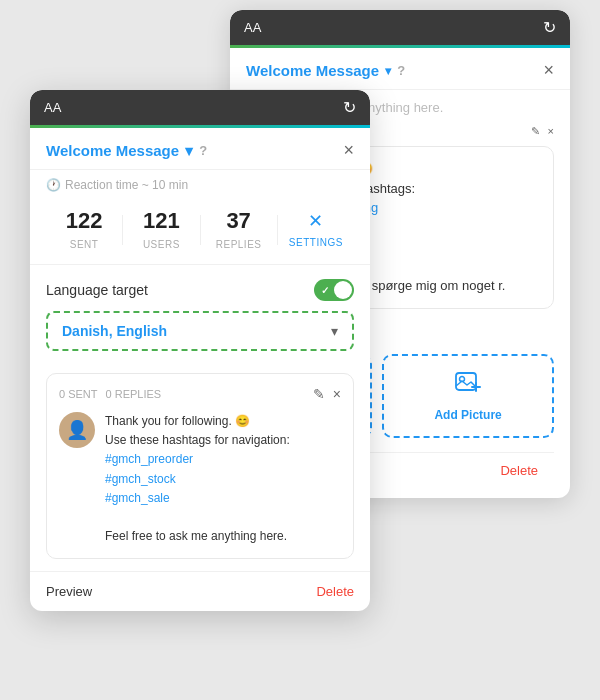  What do you see at coordinates (348, 150) in the screenshot?
I see `front-close-button: ×` at bounding box center [348, 150].